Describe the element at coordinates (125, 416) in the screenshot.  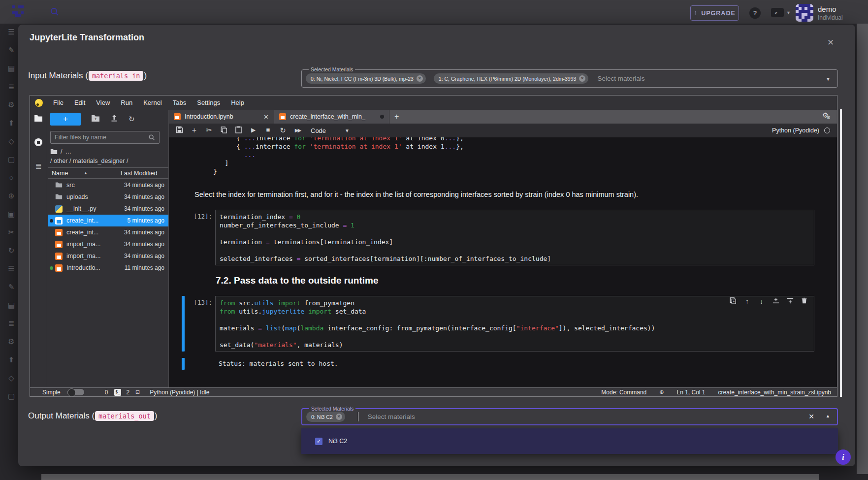
I see `materials-out-code: materials_out` at that location.